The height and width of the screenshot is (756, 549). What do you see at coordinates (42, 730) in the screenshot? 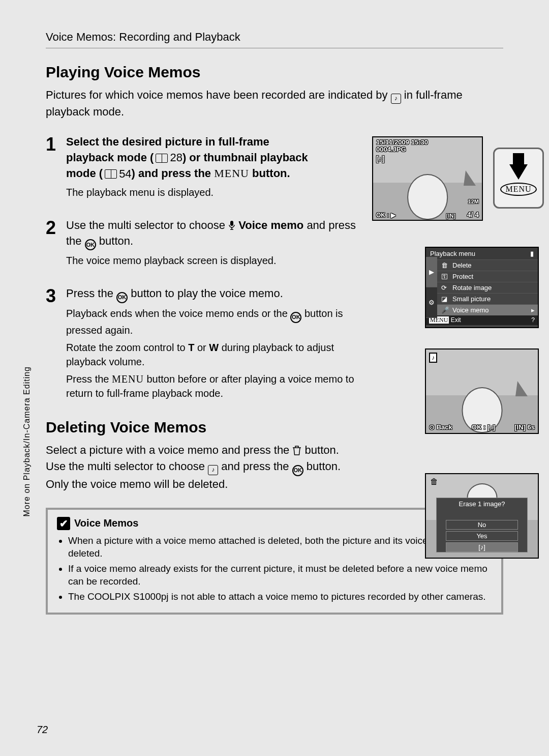
I see `page-number: 72` at bounding box center [42, 730].